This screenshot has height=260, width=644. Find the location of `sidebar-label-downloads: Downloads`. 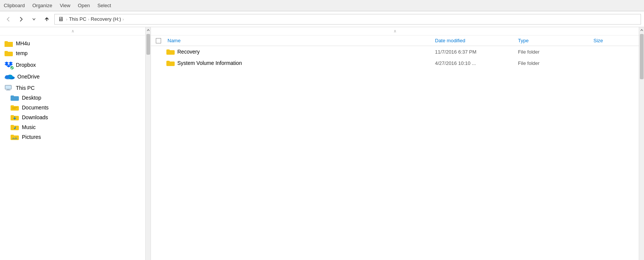

sidebar-label-downloads: Downloads is located at coordinates (35, 117).